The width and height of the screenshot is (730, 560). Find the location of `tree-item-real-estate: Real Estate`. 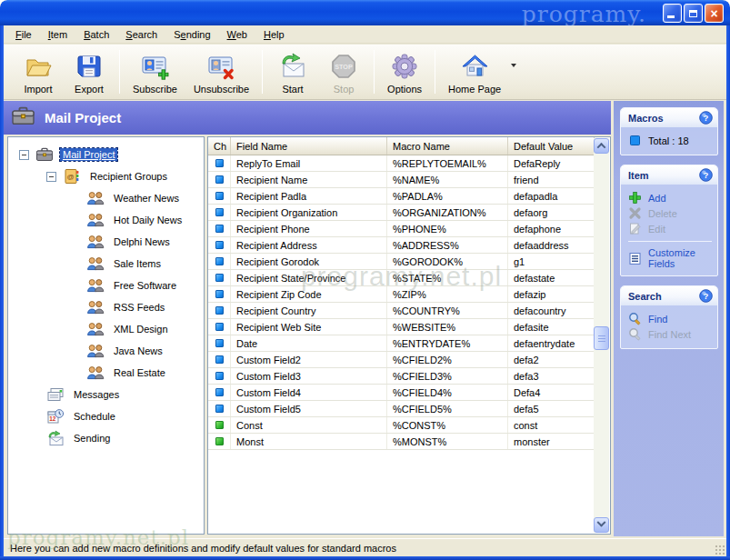

tree-item-real-estate: Real Estate is located at coordinates (105, 373).